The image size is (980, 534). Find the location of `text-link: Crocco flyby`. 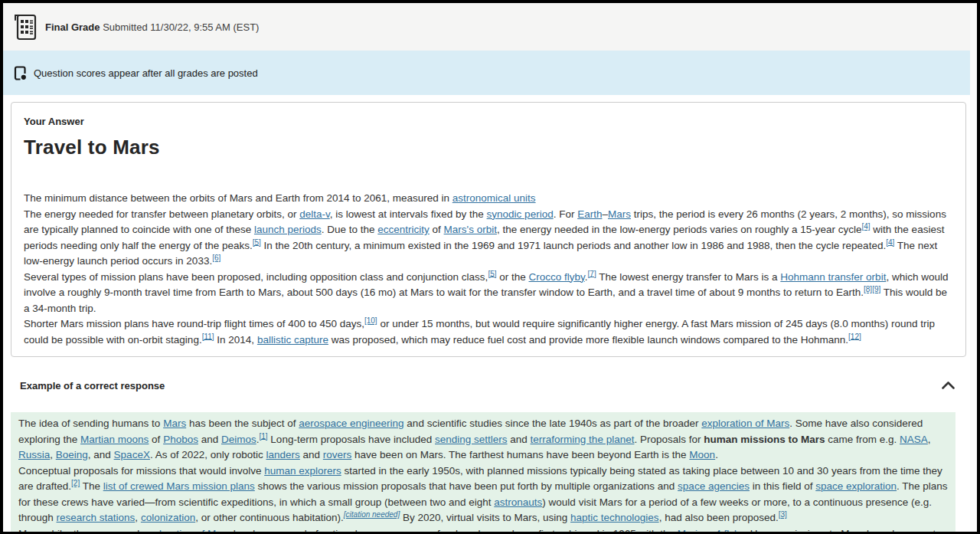

text-link: Crocco flyby is located at coordinates (557, 277).